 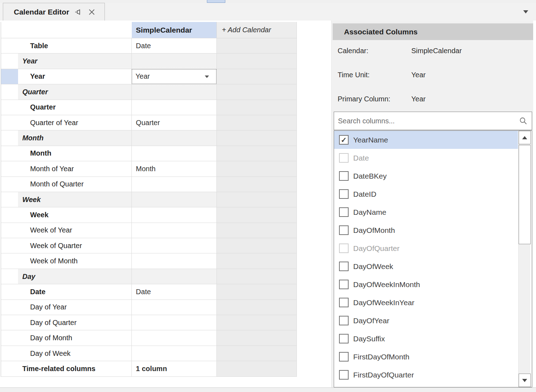 What do you see at coordinates (426, 194) in the screenshot?
I see `column-list-item: ✓ DateID` at bounding box center [426, 194].